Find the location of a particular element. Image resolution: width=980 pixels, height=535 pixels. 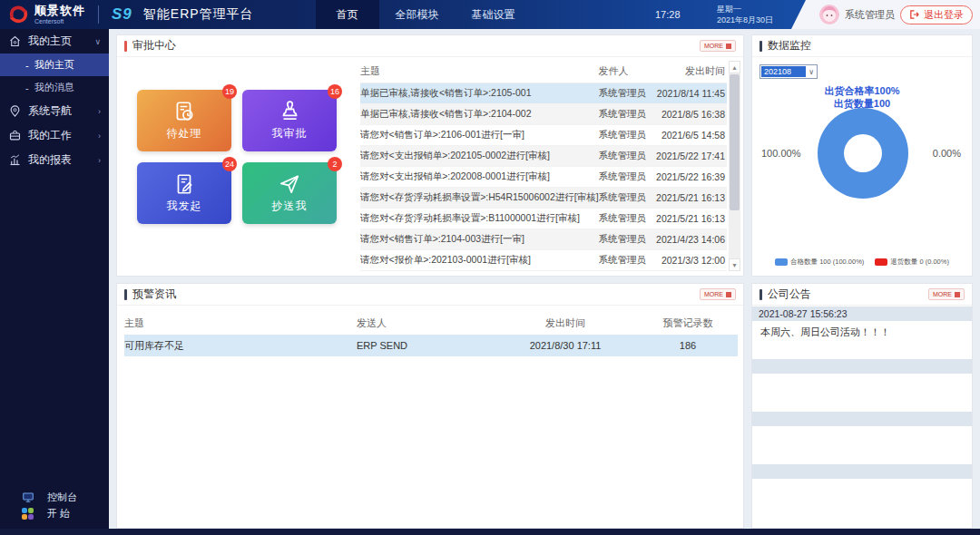

col-record-count: 预警记录数 is located at coordinates (688, 323).